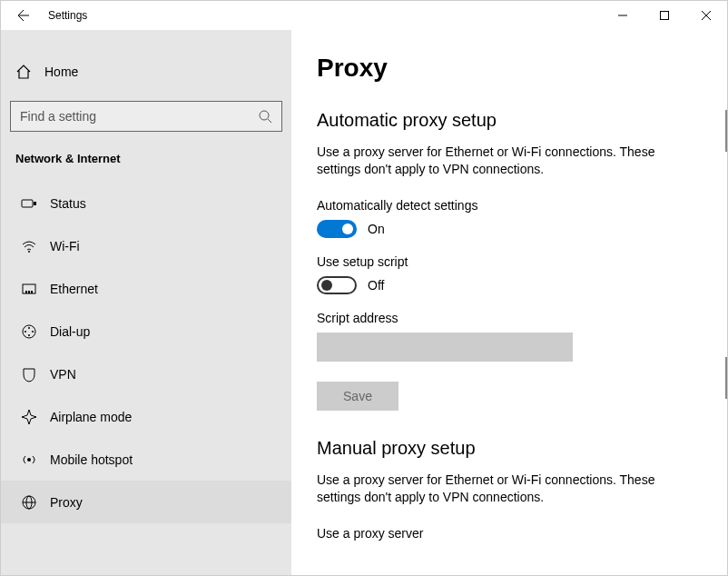  I want to click on sidebar-item-label: Status, so click(68, 204).